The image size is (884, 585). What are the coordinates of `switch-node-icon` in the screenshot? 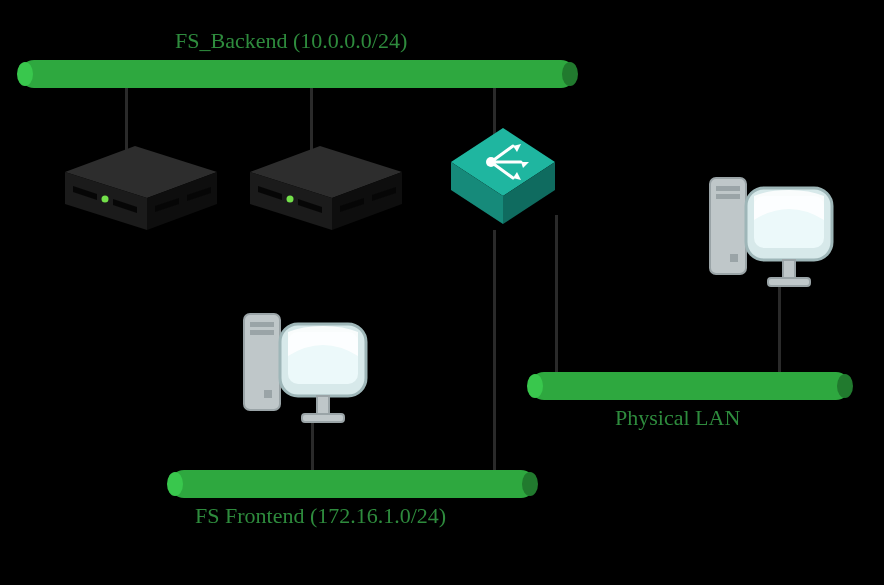 It's located at (503, 182).